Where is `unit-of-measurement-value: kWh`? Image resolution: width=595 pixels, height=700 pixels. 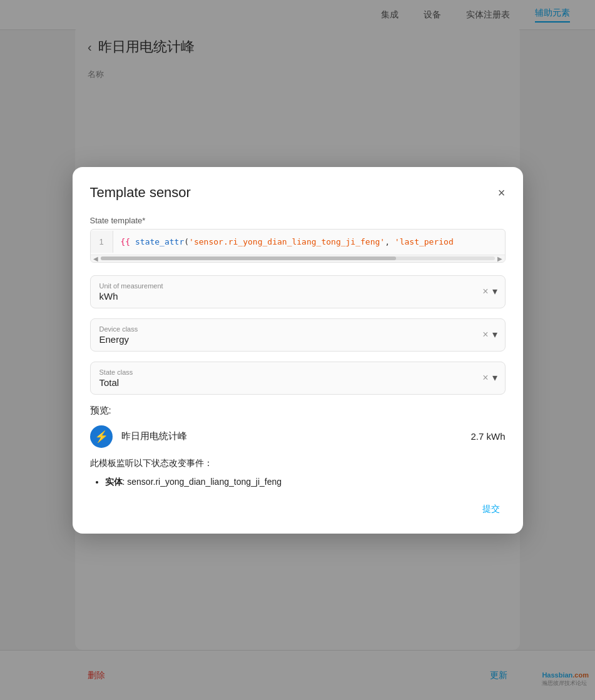 unit-of-measurement-value: kWh is located at coordinates (298, 295).